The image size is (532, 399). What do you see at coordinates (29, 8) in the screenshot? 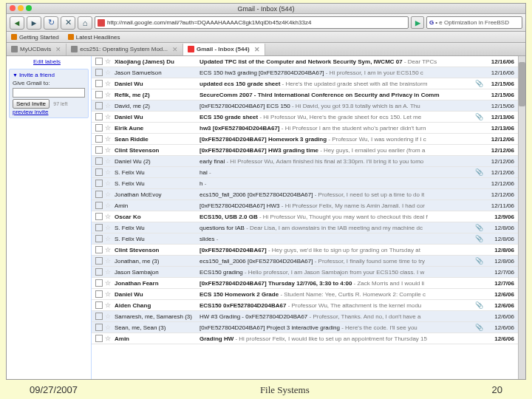
I see `zoom-window-button` at bounding box center [29, 8].